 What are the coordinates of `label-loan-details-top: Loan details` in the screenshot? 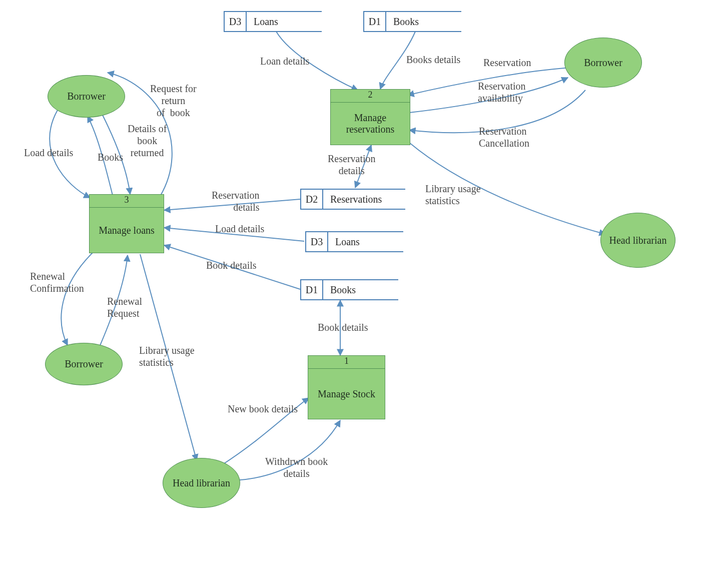 It's located at (285, 61).